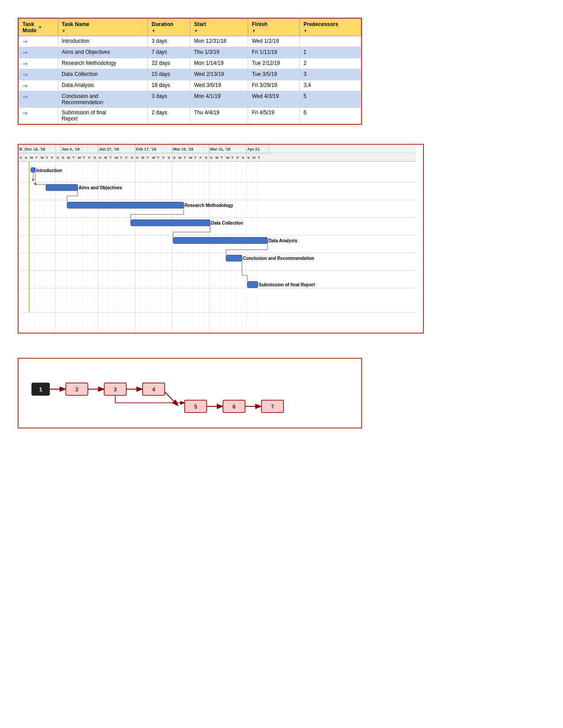 The image size is (563, 728). What do you see at coordinates (274, 116) in the screenshot?
I see `task-finish-cell: Fri 4/5/19` at bounding box center [274, 116].